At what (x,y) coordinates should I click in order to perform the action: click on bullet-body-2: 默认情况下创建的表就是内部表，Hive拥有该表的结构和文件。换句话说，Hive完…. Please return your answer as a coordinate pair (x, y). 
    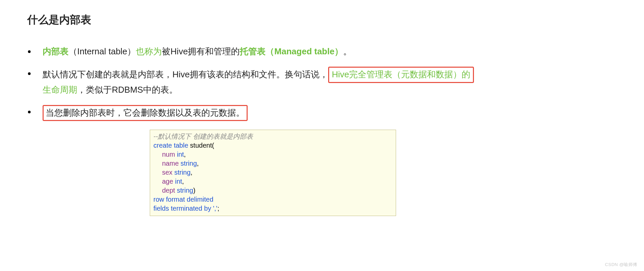
    Looking at the image, I should click on (284, 81).